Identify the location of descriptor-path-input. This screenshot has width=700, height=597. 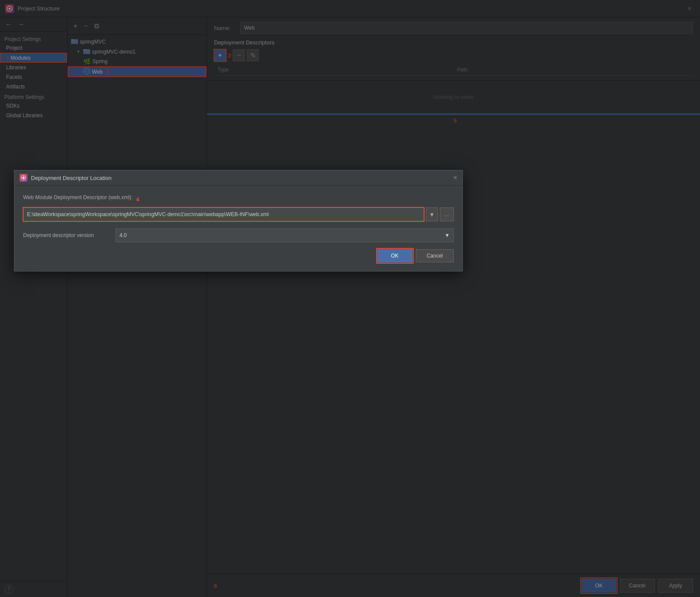
(224, 214).